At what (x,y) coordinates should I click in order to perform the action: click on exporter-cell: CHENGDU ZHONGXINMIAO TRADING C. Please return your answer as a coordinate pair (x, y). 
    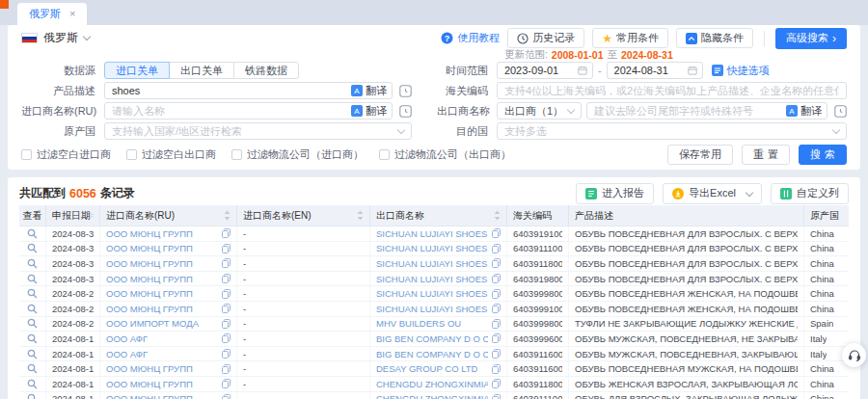
    Looking at the image, I should click on (439, 384).